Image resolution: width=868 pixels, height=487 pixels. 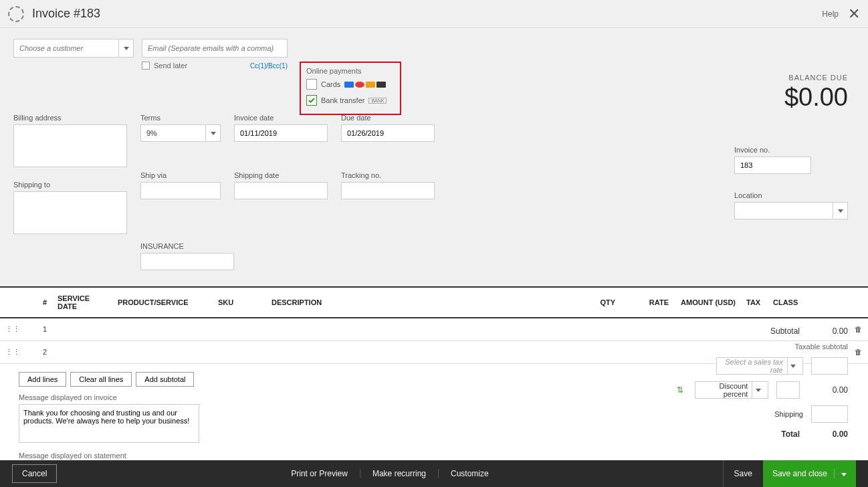 What do you see at coordinates (758, 390) in the screenshot?
I see `discount-caret-icon` at bounding box center [758, 390].